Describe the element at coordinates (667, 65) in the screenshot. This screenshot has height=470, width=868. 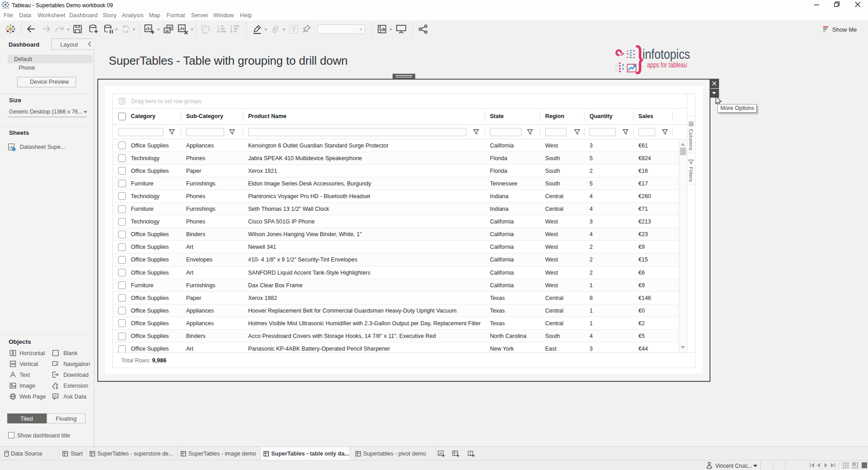
I see `svg-text: apps for tableau` at that location.